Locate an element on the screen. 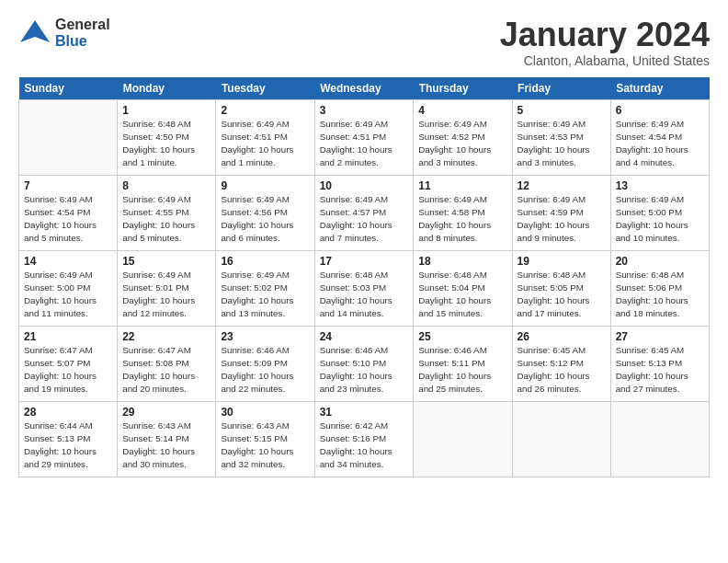 This screenshot has width=728, height=563. day-number: 7 is located at coordinates (68, 186).